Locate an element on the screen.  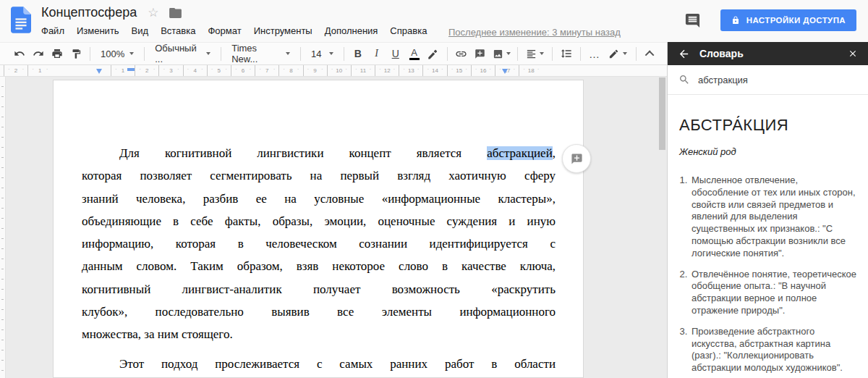
paragraph-style-dropdown: Обычный ... is located at coordinates (182, 54).